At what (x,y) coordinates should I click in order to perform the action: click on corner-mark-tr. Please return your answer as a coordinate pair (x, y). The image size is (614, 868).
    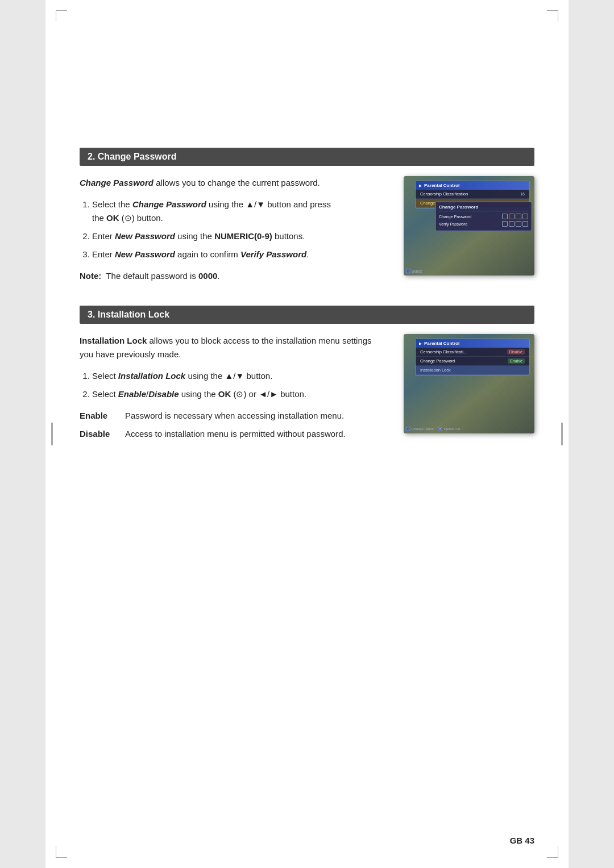
    Looking at the image, I should click on (553, 16).